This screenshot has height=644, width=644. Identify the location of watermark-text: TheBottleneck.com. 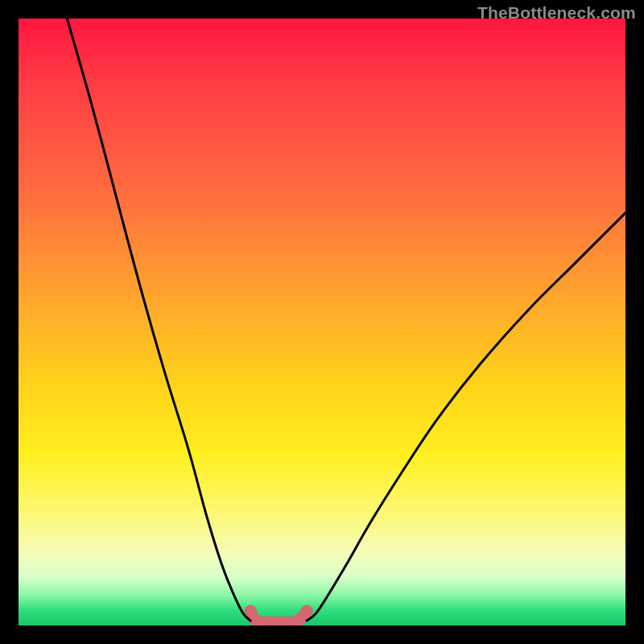
(557, 13).